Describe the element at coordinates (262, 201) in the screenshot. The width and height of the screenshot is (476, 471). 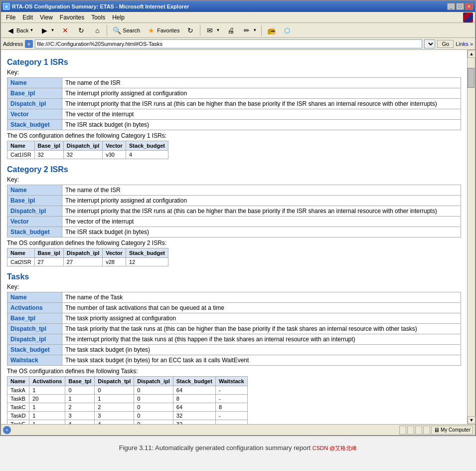
I see `field-desc: The interrupt priority assigned at confi…` at that location.